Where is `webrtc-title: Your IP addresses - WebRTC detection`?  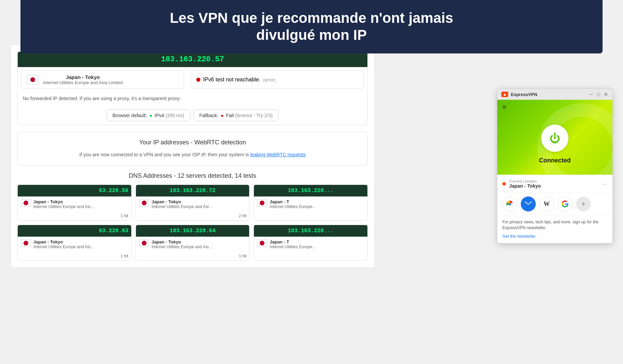 webrtc-title: Your IP addresses - WebRTC detection is located at coordinates (193, 142).